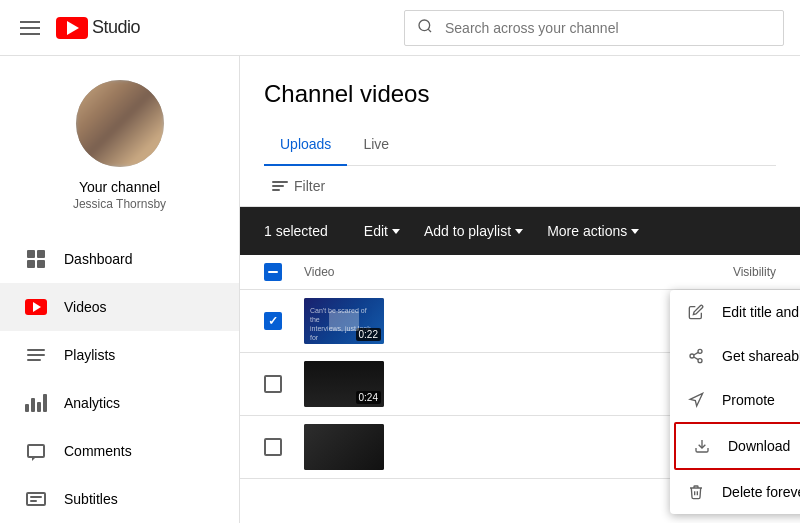  What do you see at coordinates (382, 231) in the screenshot?
I see `edit-button: Edit` at bounding box center [382, 231].